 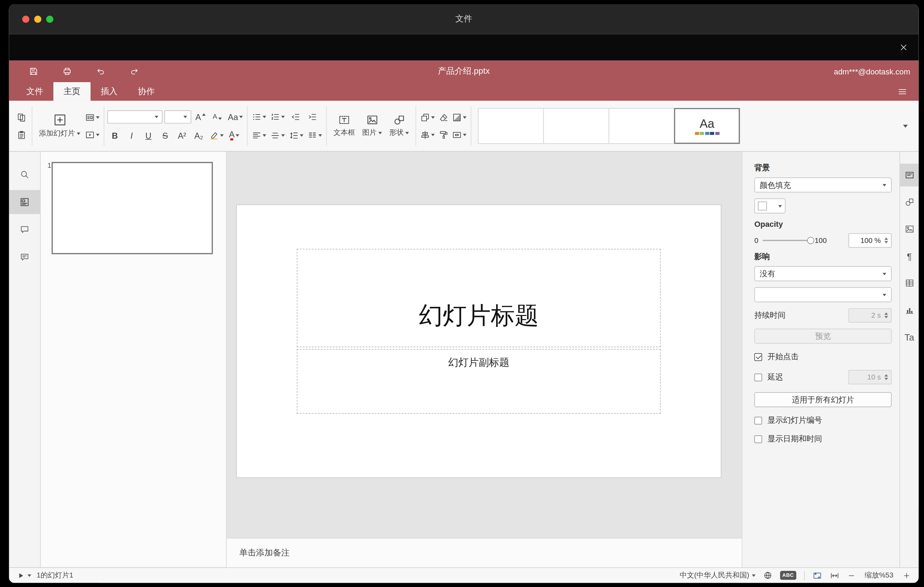 I want to click on background-fill-select: 颜色填充, so click(x=823, y=185).